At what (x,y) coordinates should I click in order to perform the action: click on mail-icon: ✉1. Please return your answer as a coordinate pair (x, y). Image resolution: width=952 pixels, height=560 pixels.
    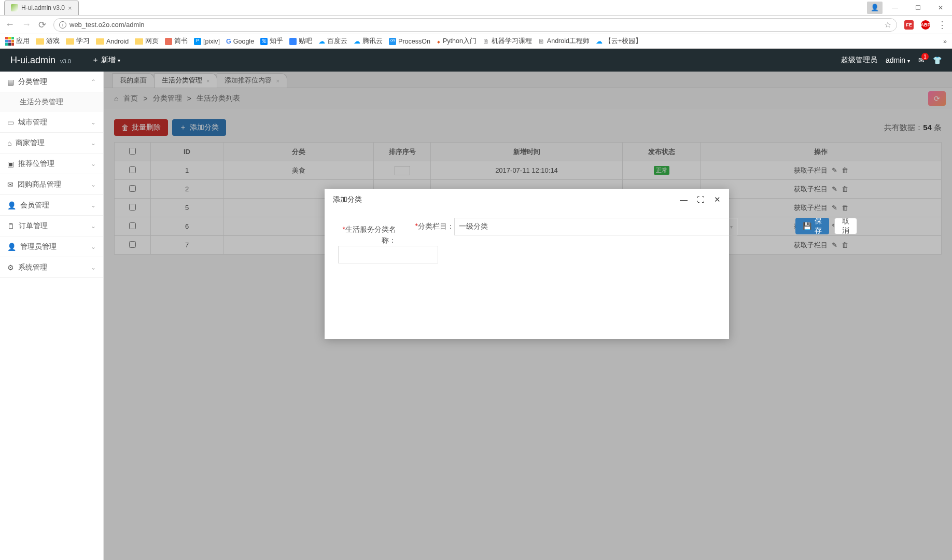
    Looking at the image, I should click on (921, 60).